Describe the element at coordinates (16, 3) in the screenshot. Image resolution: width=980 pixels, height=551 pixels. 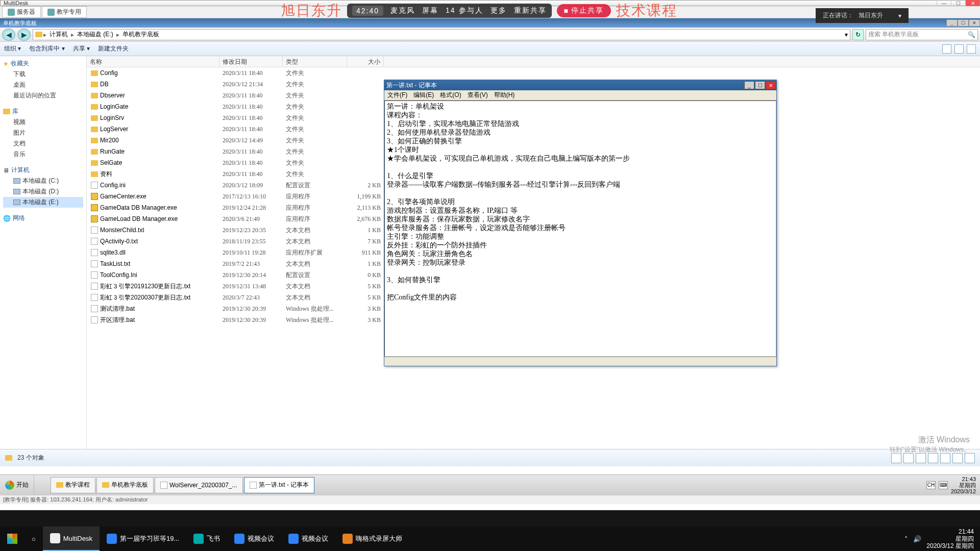
I see `multidesk-title: MultiDesk` at that location.